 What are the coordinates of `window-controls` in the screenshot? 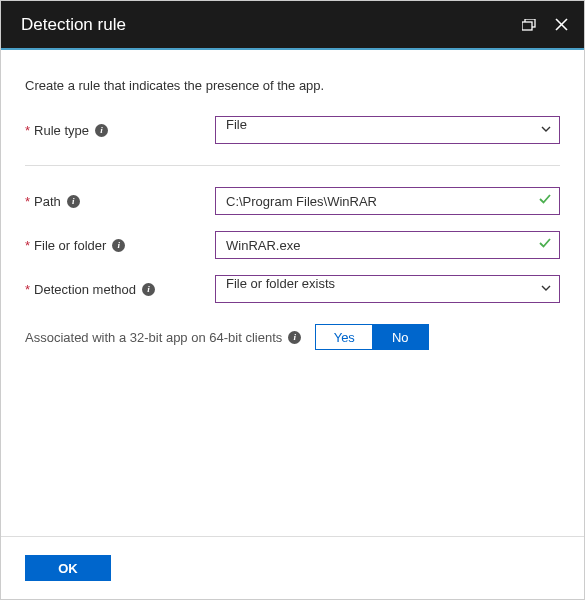 It's located at (545, 25).